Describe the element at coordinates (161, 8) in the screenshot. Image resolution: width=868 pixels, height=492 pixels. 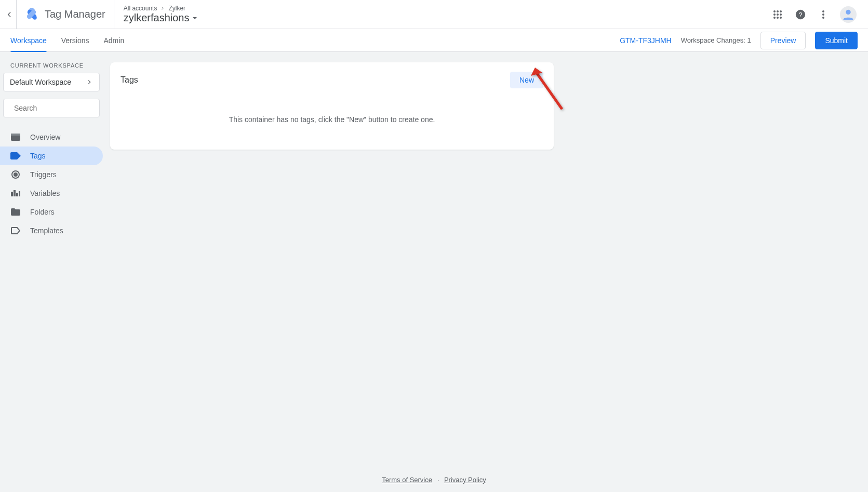
I see `breadcrumb: All accounts Zylker` at that location.